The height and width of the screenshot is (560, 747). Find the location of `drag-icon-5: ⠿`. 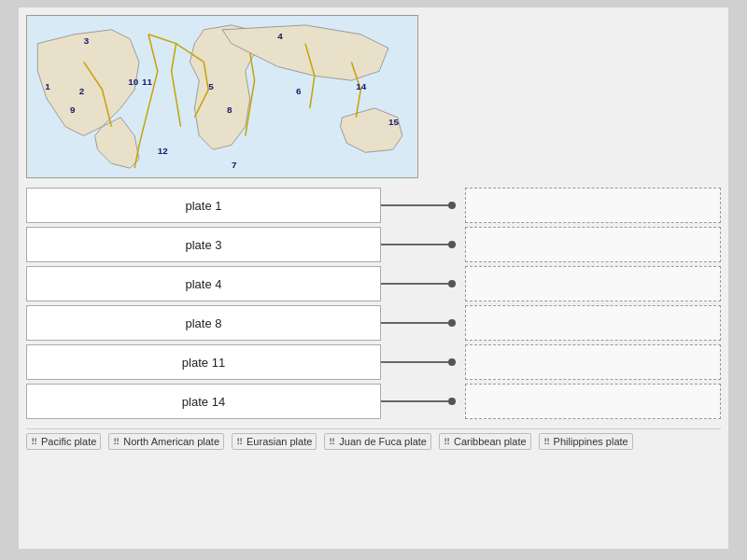

drag-icon-5: ⠿ is located at coordinates (547, 442).